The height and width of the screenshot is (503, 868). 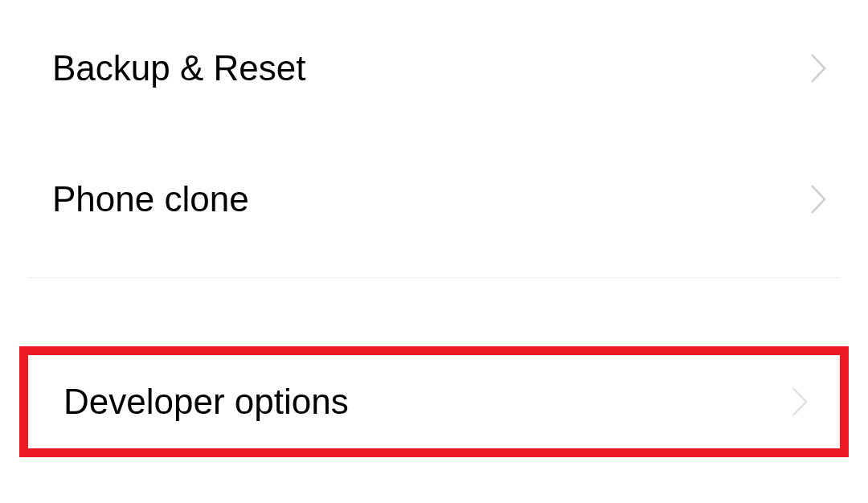 What do you see at coordinates (206, 402) in the screenshot?
I see `settings-item-label: Developer options` at bounding box center [206, 402].